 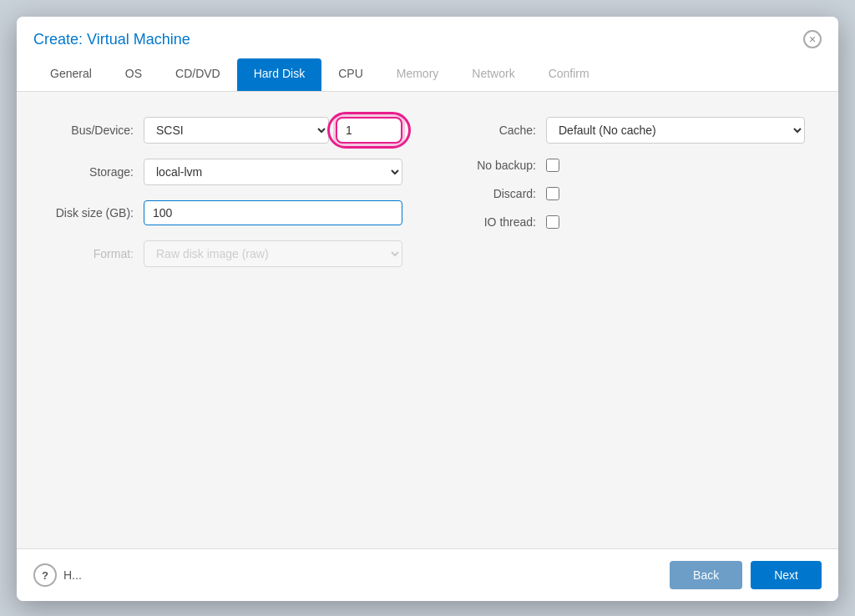 What do you see at coordinates (226, 213) in the screenshot?
I see `disk-size-row: Disk size (GB):` at bounding box center [226, 213].